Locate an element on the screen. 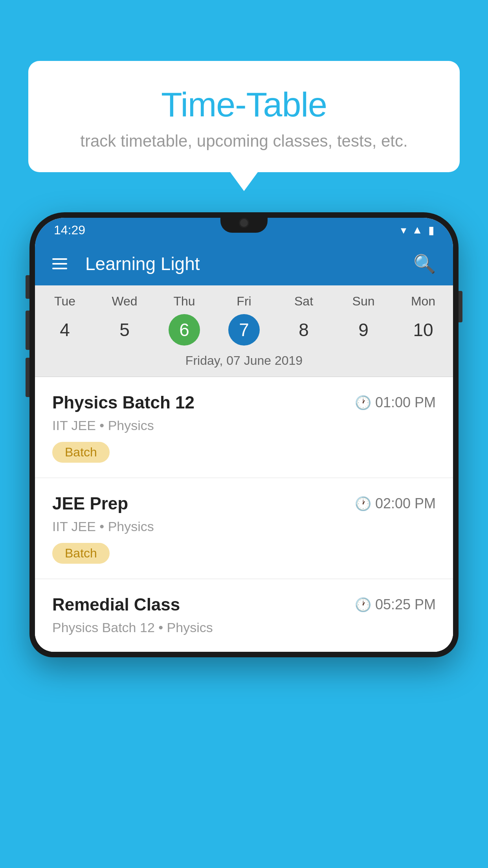 The width and height of the screenshot is (488, 868). time-text: 05:25 PM is located at coordinates (405, 605).